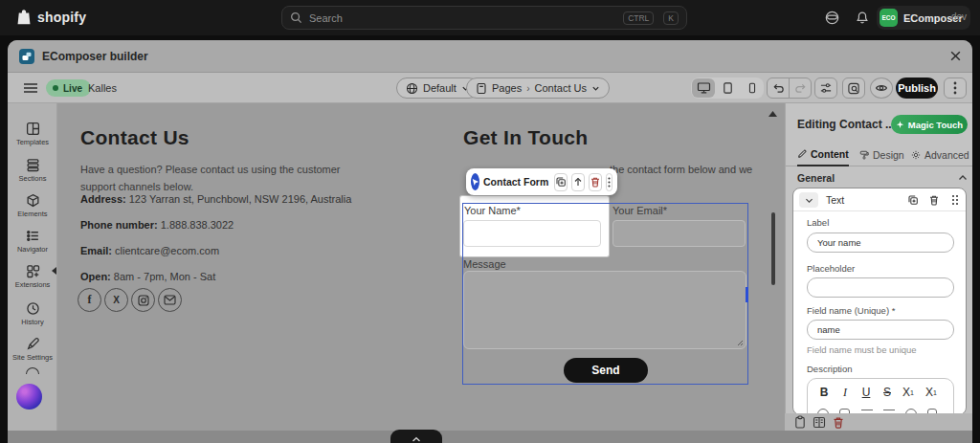 Image resolution: width=980 pixels, height=443 pixels. Describe the element at coordinates (609, 182) in the screenshot. I see `element-more-options-icon` at that location.